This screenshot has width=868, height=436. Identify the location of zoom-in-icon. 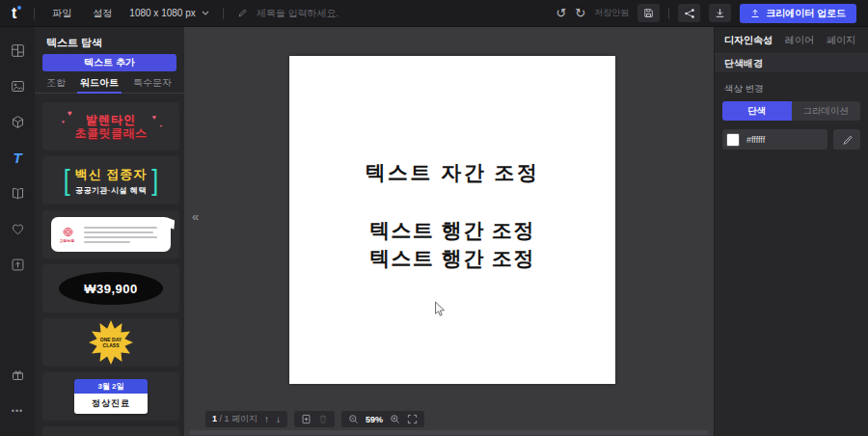
(395, 419).